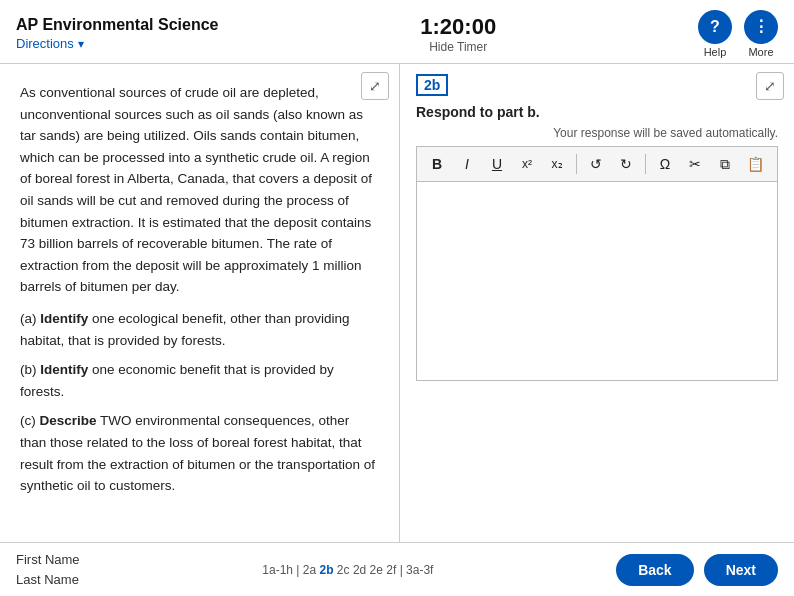 The height and width of the screenshot is (596, 794). I want to click on part-a-bold: Identify, so click(64, 318).